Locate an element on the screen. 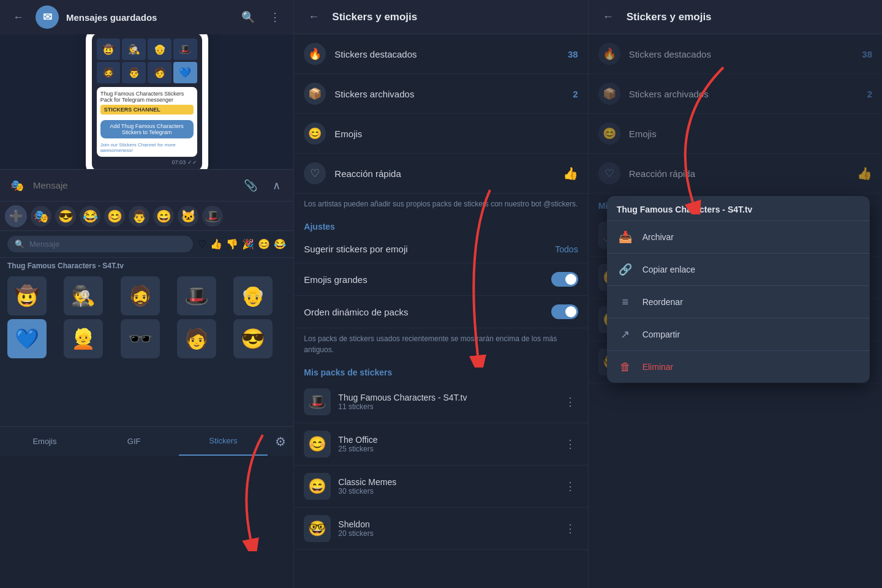 Image resolution: width=882 pixels, height=588 pixels. share-label: Compartir is located at coordinates (662, 334).